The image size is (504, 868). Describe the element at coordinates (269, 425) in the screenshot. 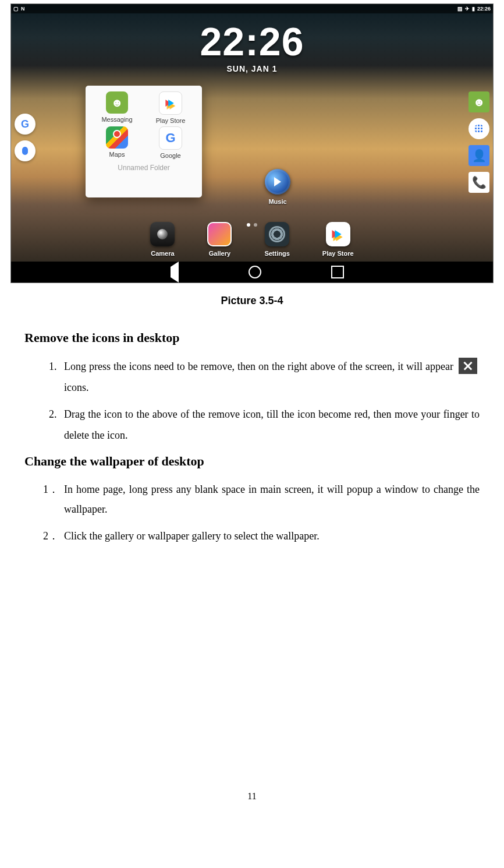

I see `remove-step-2: Drag the icon to the above of the remove…` at that location.